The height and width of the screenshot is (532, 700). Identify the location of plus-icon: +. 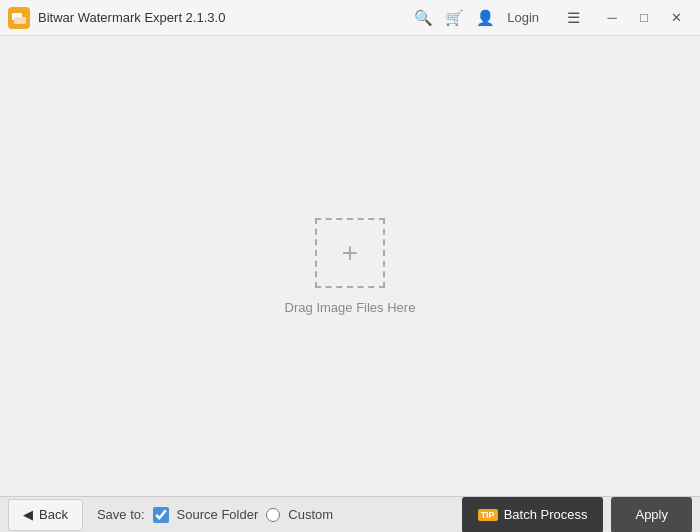
(350, 253).